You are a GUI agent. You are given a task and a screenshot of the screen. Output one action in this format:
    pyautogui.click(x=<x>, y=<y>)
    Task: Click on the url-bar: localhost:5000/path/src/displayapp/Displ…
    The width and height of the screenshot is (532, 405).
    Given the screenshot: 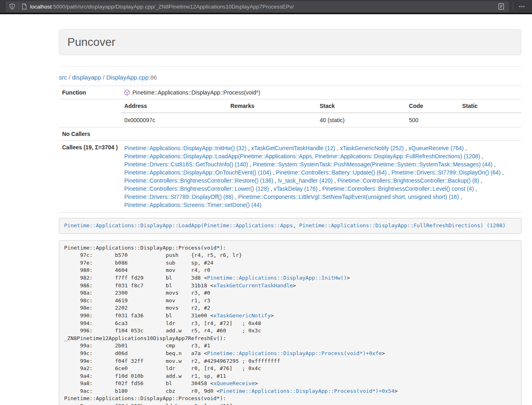 What is the action you would take?
    pyautogui.click(x=257, y=6)
    